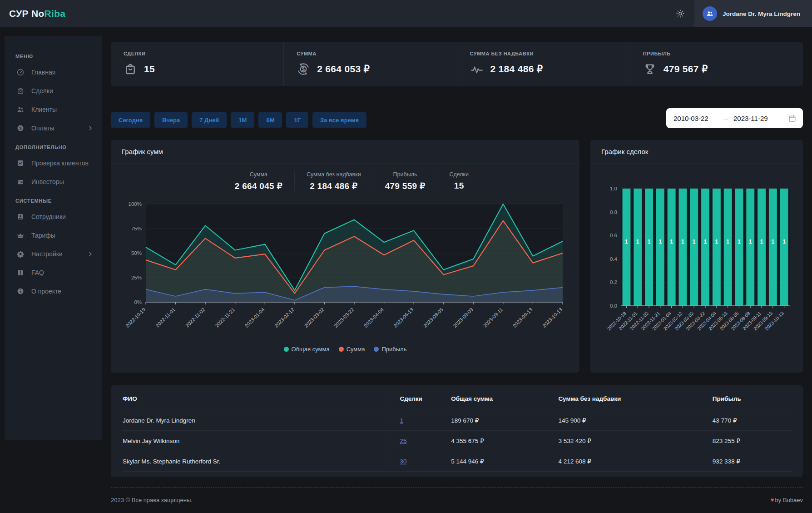  What do you see at coordinates (131, 120) in the screenshot?
I see `filter-button-0: Сегодня` at bounding box center [131, 120].